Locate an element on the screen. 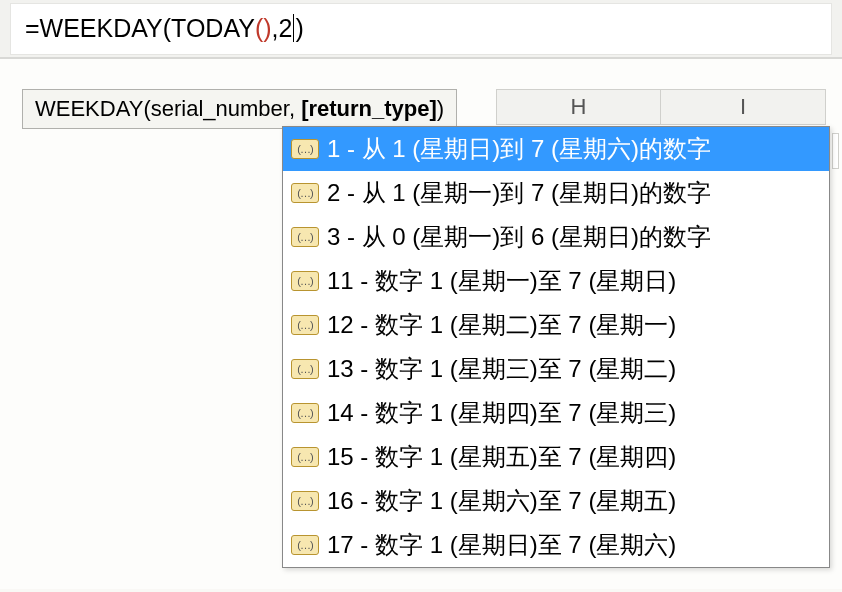 This screenshot has width=842, height=592. partial-cell is located at coordinates (836, 151).